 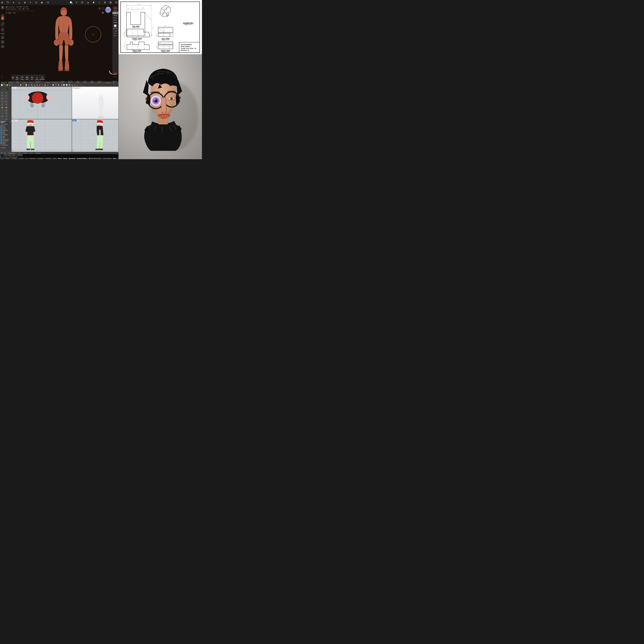 I want to click on toggle-record-history: Record History, so click(x=107, y=159).